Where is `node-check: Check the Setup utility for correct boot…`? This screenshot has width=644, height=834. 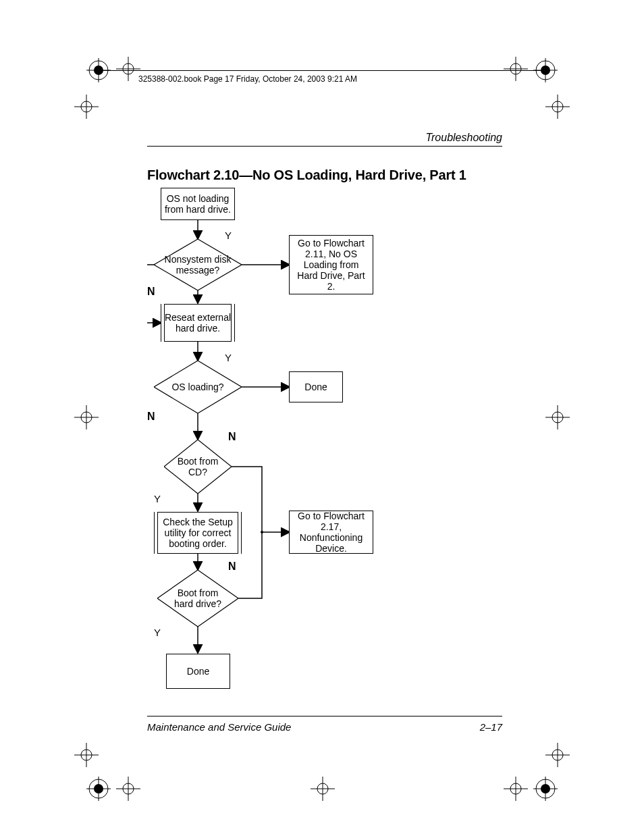
node-check: Check the Setup utility for correct boot… is located at coordinates (198, 533).